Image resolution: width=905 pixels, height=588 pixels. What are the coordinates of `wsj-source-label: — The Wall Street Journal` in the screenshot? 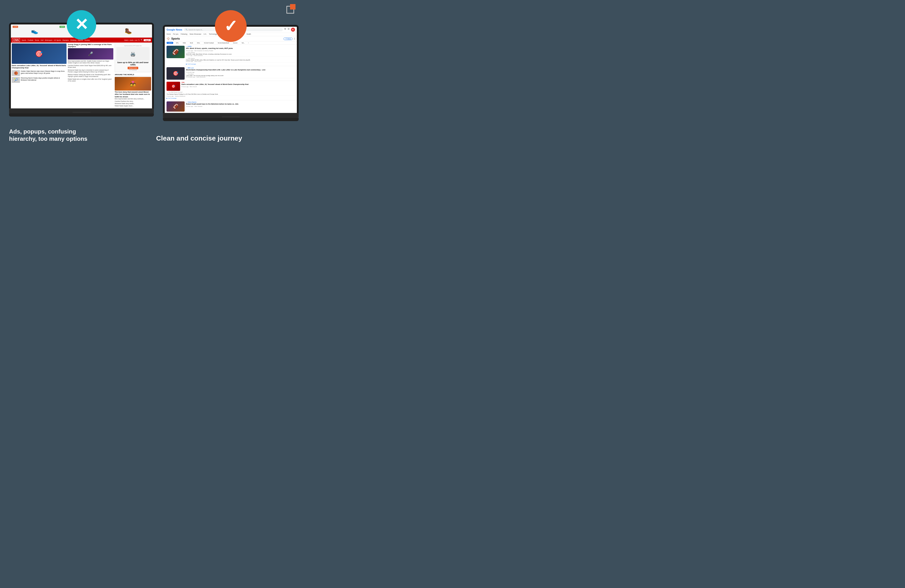 It's located at (231, 92).